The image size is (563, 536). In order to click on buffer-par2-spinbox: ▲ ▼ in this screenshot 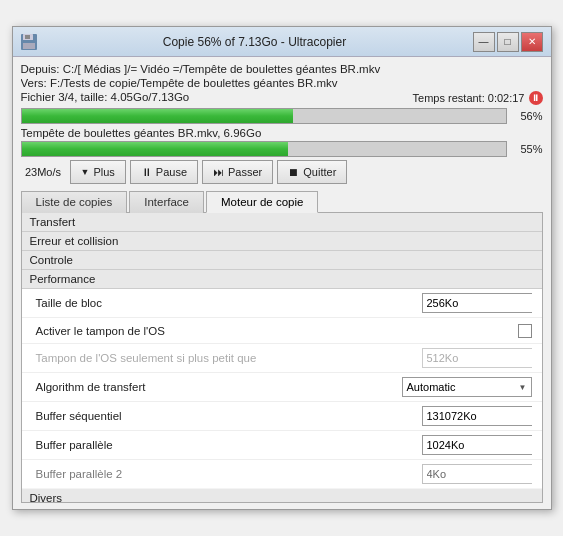, I will do `click(477, 474)`.